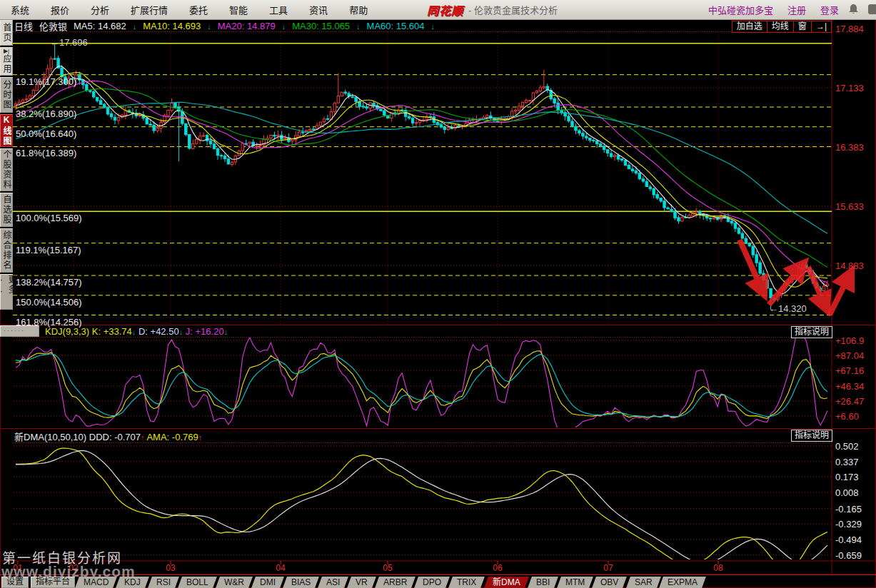  I want to click on kline-button-3: →|, so click(821, 27).